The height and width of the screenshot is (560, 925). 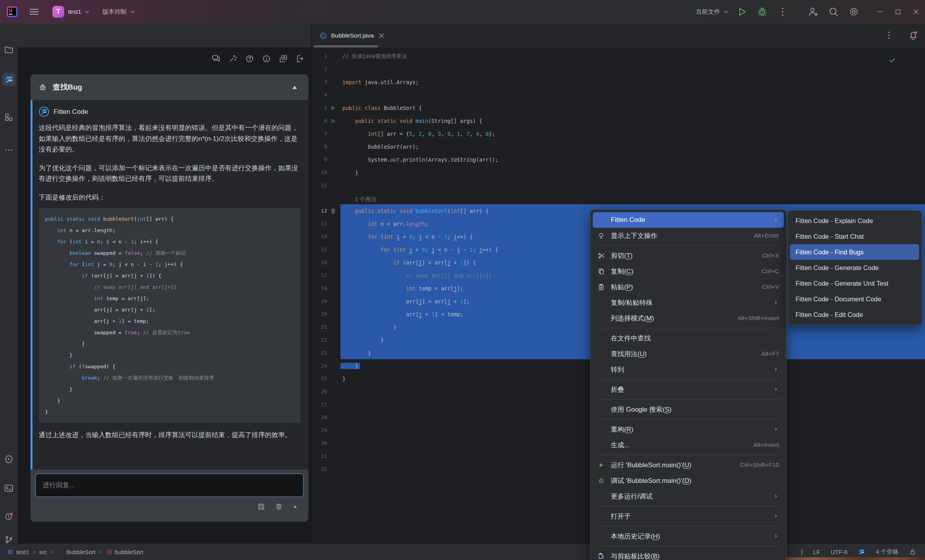 What do you see at coordinates (688, 465) in the screenshot?
I see `menu-item: 运行 'BubbleSort.main()'(U)Ctrl+Shift+F10` at bounding box center [688, 465].